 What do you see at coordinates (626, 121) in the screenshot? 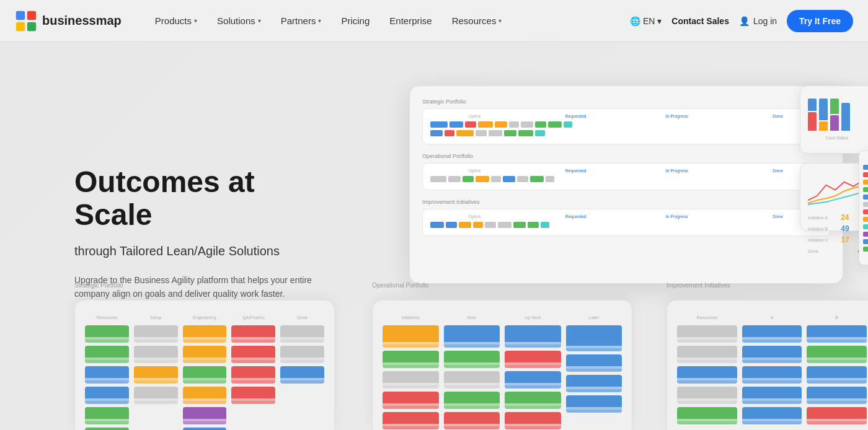
I see `strategic-portfolio-section: Strategic Portfolio Optins Requested In …` at bounding box center [626, 121].